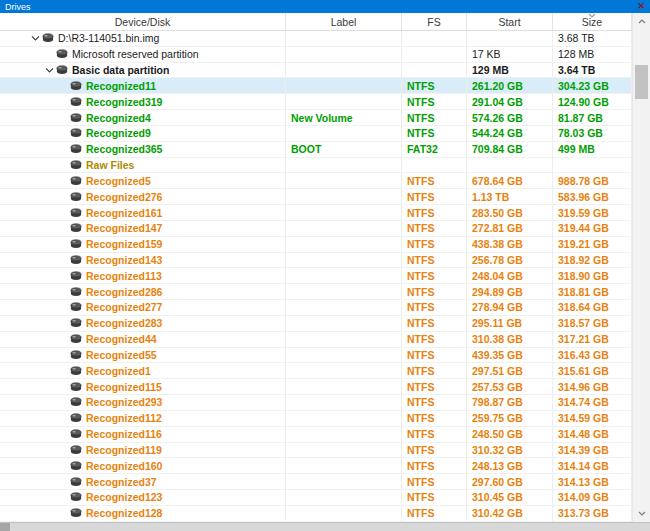 The width and height of the screenshot is (650, 531). I want to click on table-row: Recognized283NTFS295.11 GB318.57 GB, so click(316, 324).